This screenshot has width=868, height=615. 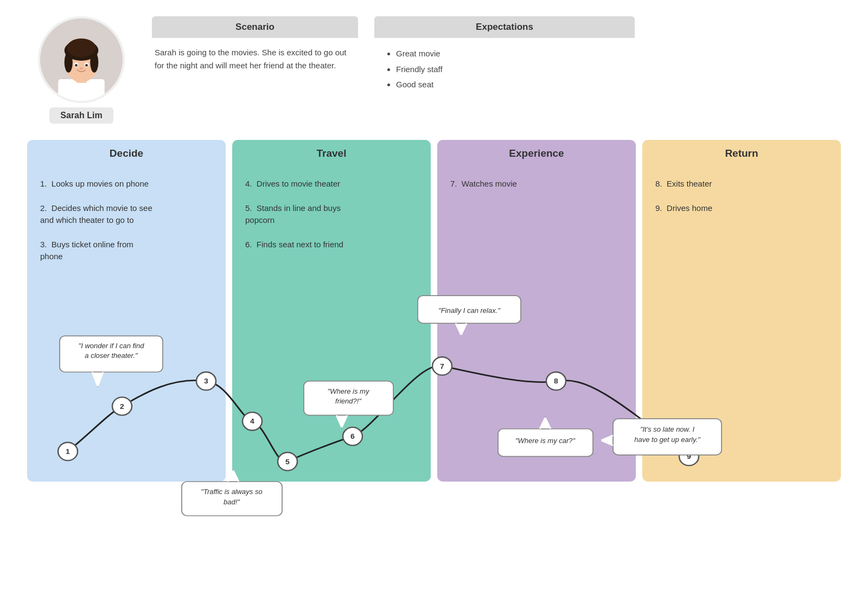 I want to click on svg-text: "Traffic is always so, so click(x=231, y=492).